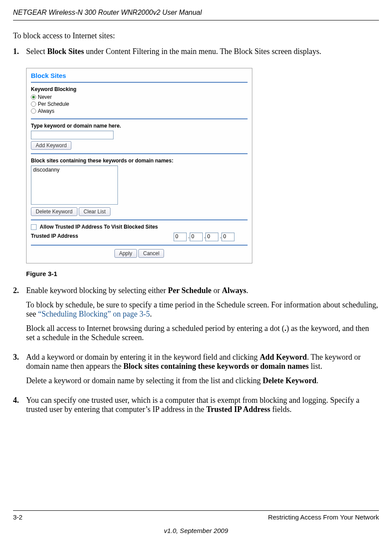 Image resolution: width=392 pixels, height=543 pixels. I want to click on step-1-bold: Block Sites, so click(65, 51).